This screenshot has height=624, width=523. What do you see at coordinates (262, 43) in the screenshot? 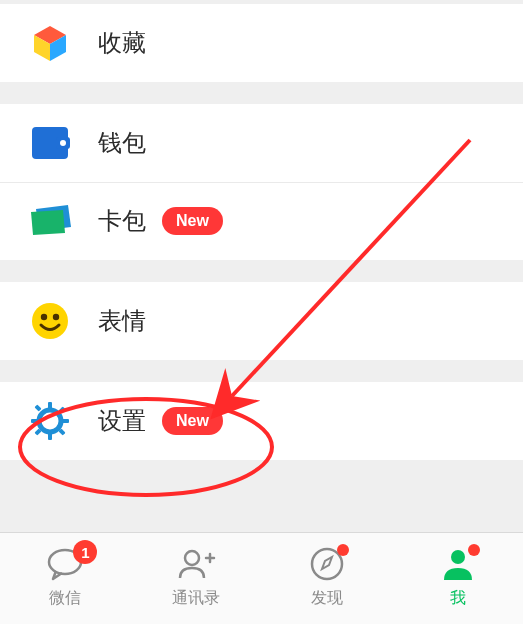
I see `group-favorites: 收藏` at bounding box center [262, 43].